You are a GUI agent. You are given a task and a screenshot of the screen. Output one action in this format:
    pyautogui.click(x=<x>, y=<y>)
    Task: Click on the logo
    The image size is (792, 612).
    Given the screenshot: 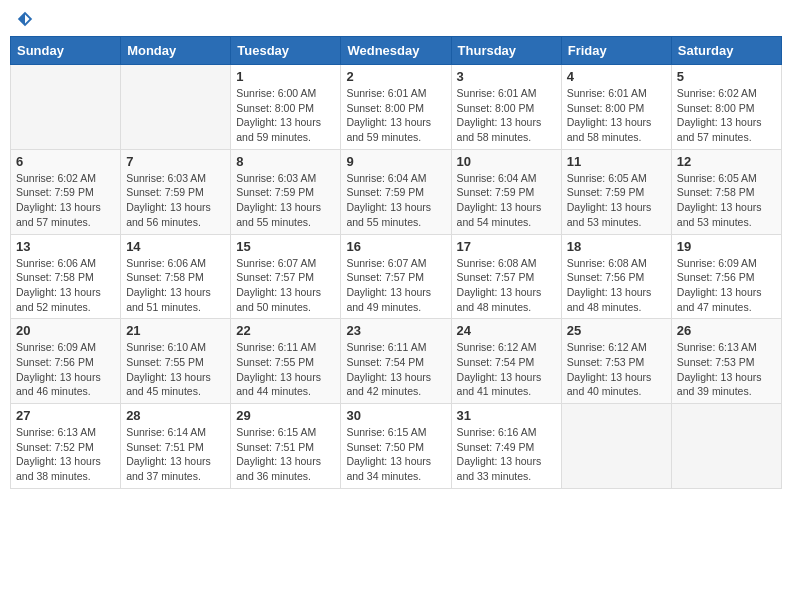 What is the action you would take?
    pyautogui.click(x=24, y=19)
    